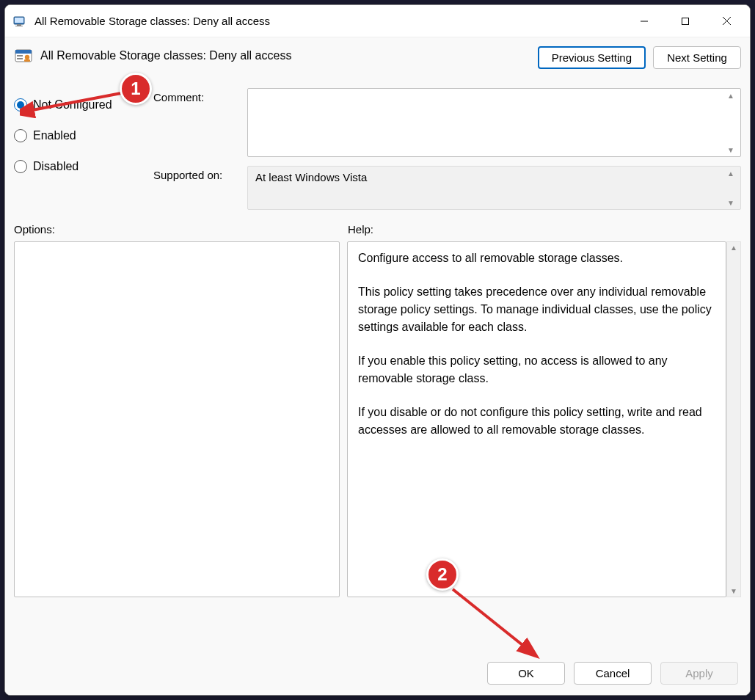 Image resolution: width=755 pixels, height=700 pixels. Describe the element at coordinates (20, 21) in the screenshot. I see `gpedit-icon` at that location.